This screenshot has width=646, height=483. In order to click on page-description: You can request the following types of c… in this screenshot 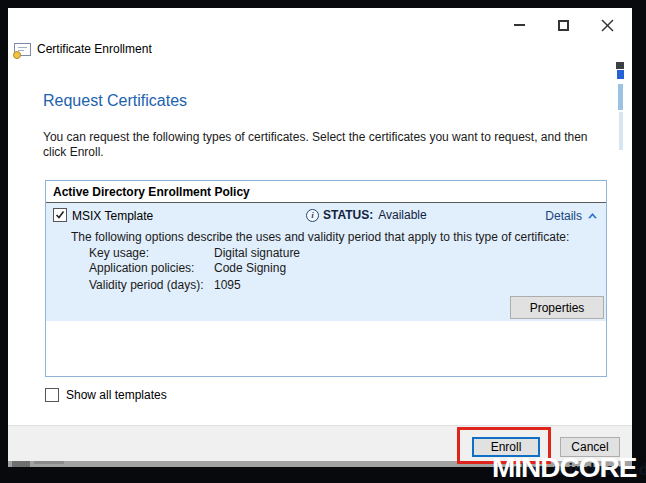, I will do `click(316, 145)`.